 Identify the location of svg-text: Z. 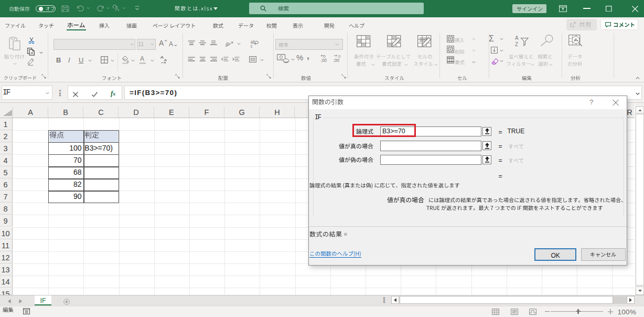
(517, 44).